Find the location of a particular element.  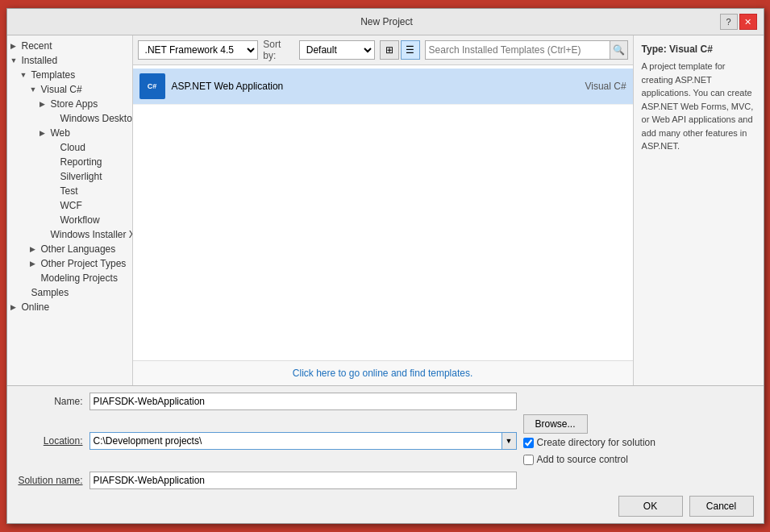

tree-label-windows-desktop: Windows Desktop is located at coordinates (97, 118).